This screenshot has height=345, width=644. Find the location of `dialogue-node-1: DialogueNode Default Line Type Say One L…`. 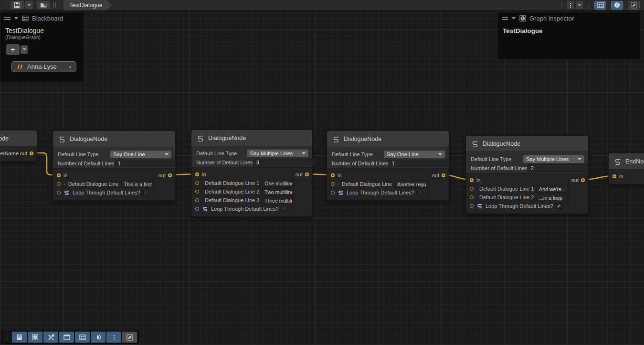

dialogue-node-1: DialogueNode Default Line Type Say One L… is located at coordinates (114, 165).